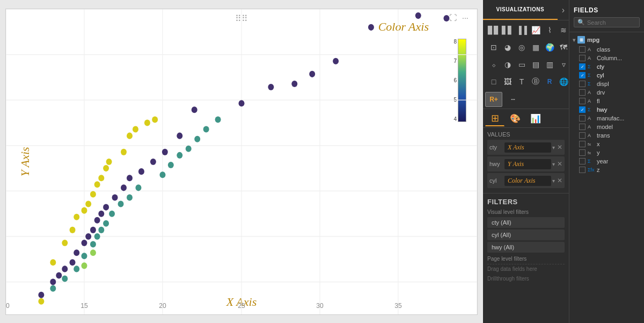  I want to click on filled-map-icon: 🗺, so click(562, 47).